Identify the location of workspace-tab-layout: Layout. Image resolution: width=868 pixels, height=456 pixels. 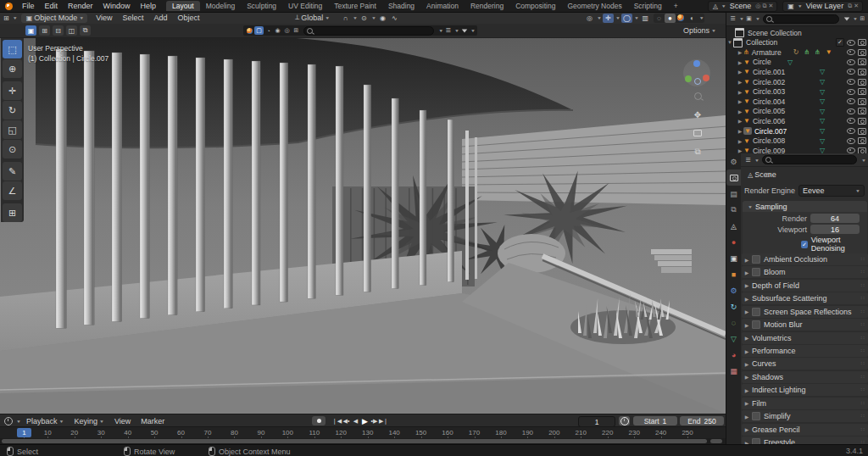
(183, 6).